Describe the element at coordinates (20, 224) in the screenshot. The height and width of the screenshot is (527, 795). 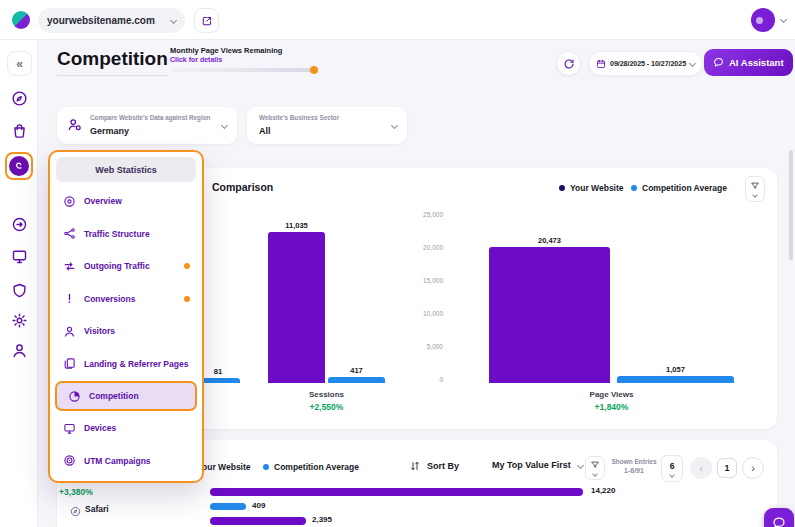
I see `retargeting-icon` at that location.